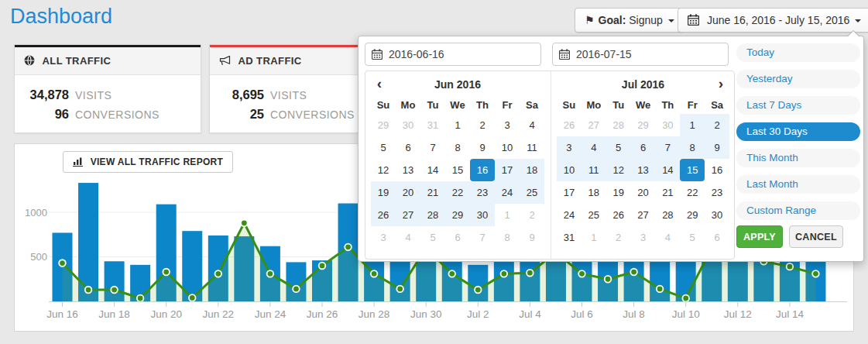 This screenshot has width=868, height=344. Describe the element at coordinates (816, 237) in the screenshot. I see `cancel-button: CANCEL` at that location.